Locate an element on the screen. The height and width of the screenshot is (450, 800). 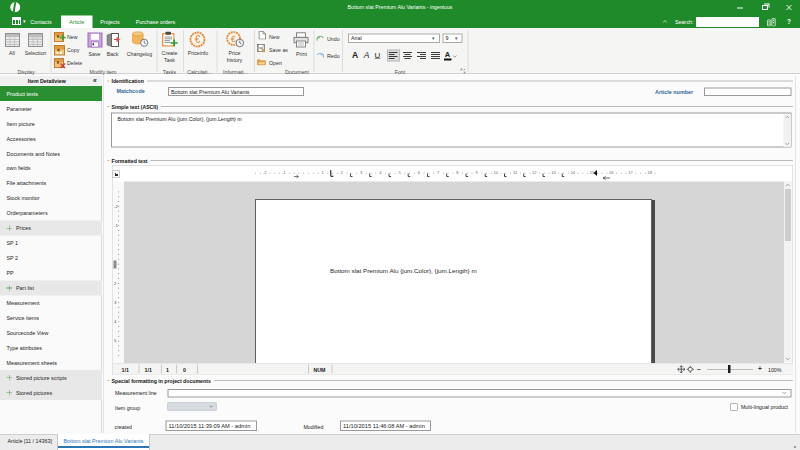
svg-text: 8 is located at coordinates (458, 172).